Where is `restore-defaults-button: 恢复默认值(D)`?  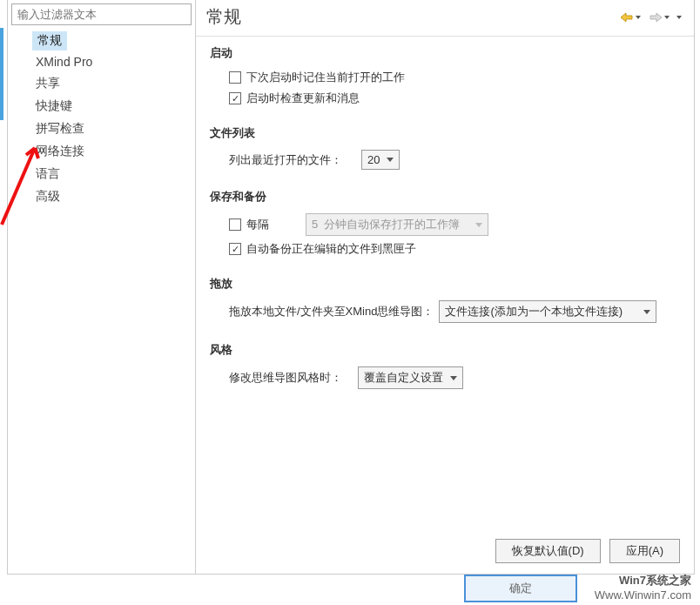 restore-defaults-button: 恢复默认值(D) is located at coordinates (549, 551).